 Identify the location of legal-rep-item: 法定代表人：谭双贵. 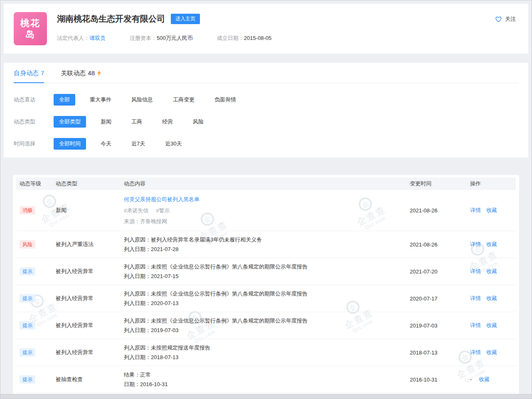
(81, 38).